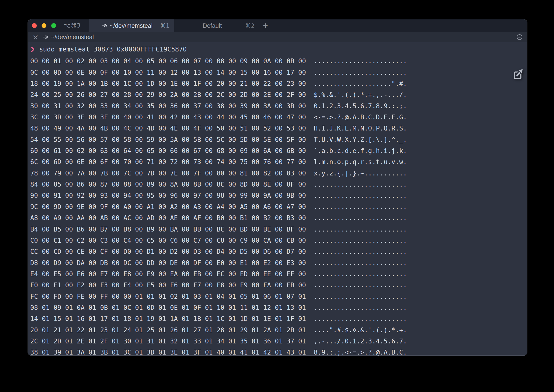 The height and width of the screenshot is (392, 554). What do you see at coordinates (279, 319) in the screenshot?
I see `hexdump-row: 14 01 15 01 16 01 17 01 18 01 19 01 1A 0…` at bounding box center [279, 319].